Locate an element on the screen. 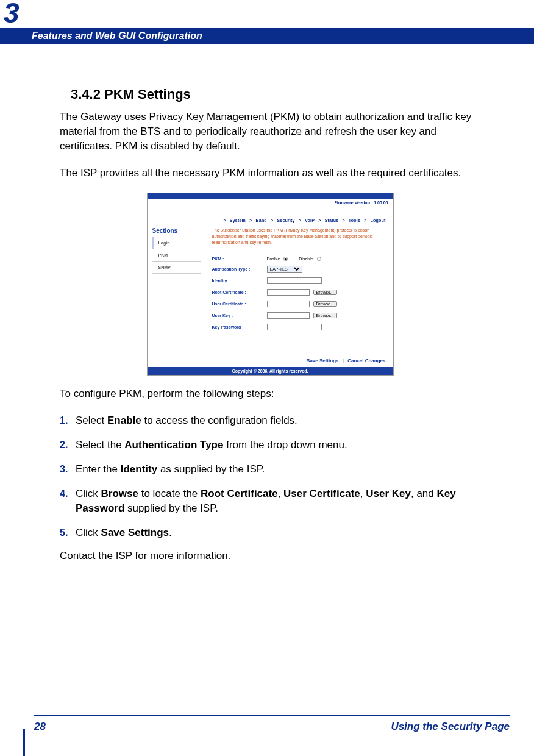 This screenshot has width=534, height=756. enable-label: Enable is located at coordinates (274, 259).